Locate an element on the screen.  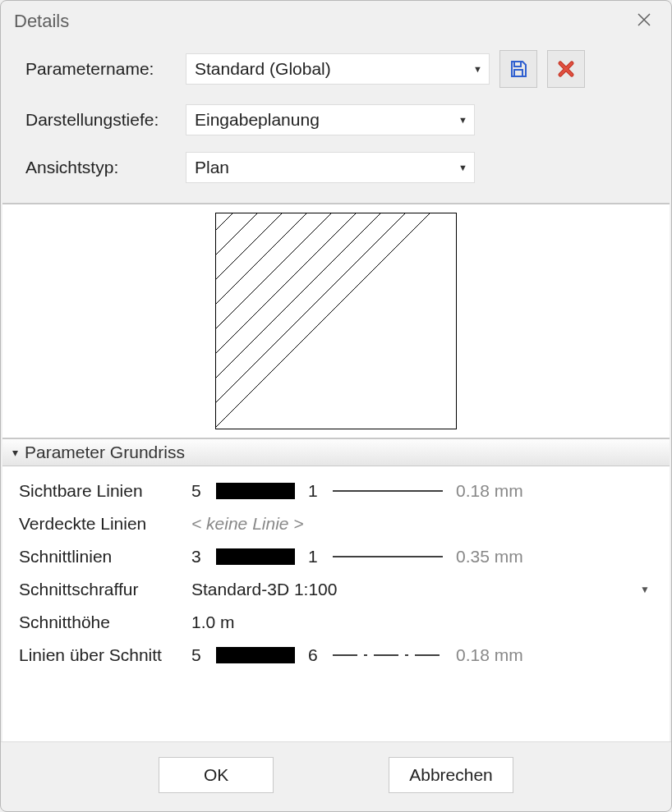
combo-view-type: Plan ▼ is located at coordinates (330, 167).